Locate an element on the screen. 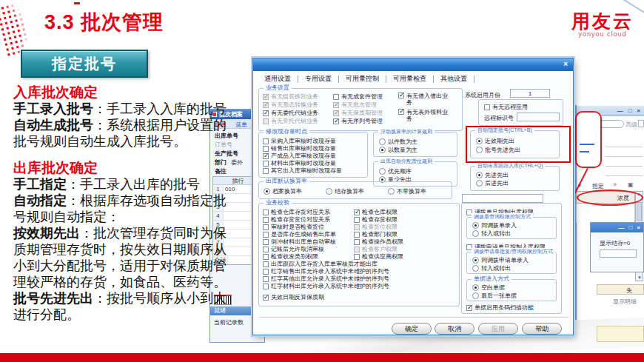 This screenshot has width=644, height=362. checkbox-row: 有无远程应用 is located at coordinates (506, 107).